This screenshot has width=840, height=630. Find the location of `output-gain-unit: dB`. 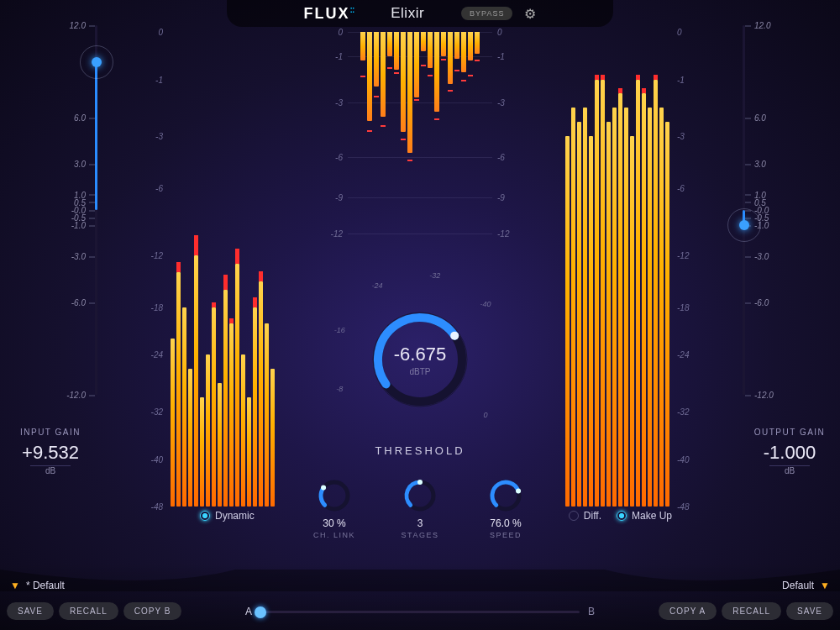

output-gain-unit: dB is located at coordinates (790, 470).